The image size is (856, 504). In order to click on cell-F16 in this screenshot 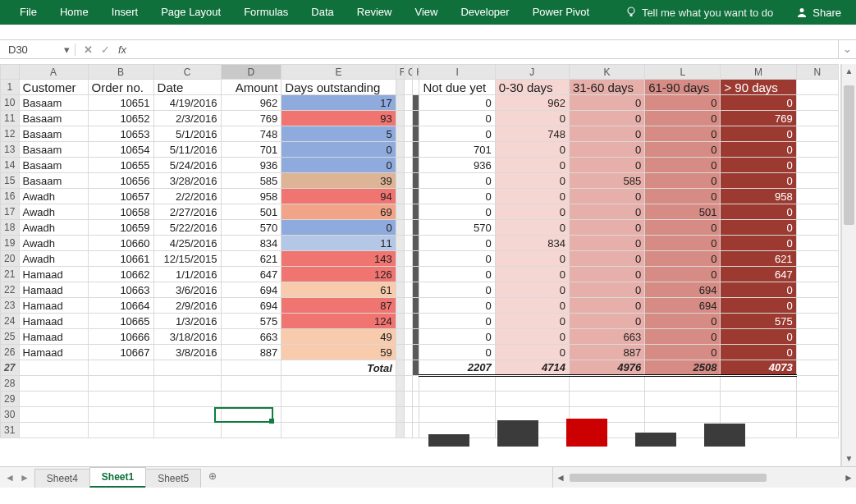, I will do `click(400, 197)`.